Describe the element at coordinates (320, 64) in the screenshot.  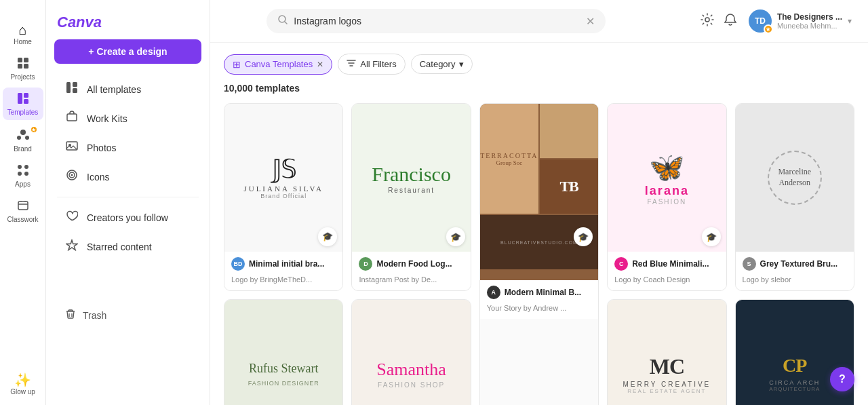
I see `remove-chip-button: ✕` at that location.